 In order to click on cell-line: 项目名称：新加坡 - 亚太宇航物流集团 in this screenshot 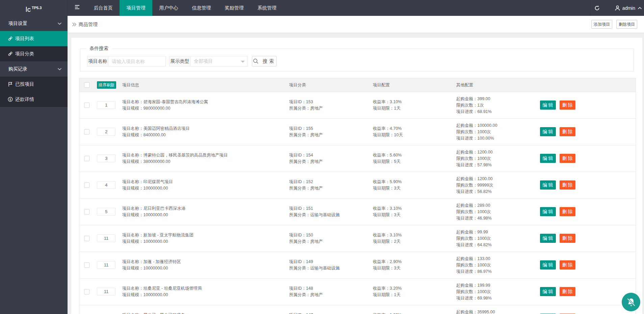, I will do `click(158, 235)`.